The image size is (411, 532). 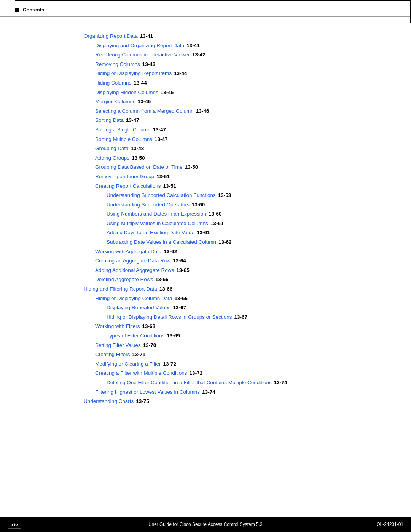 I want to click on toc-link: Filtering Highest or Lowest Values in Co…, so click(x=148, y=392).